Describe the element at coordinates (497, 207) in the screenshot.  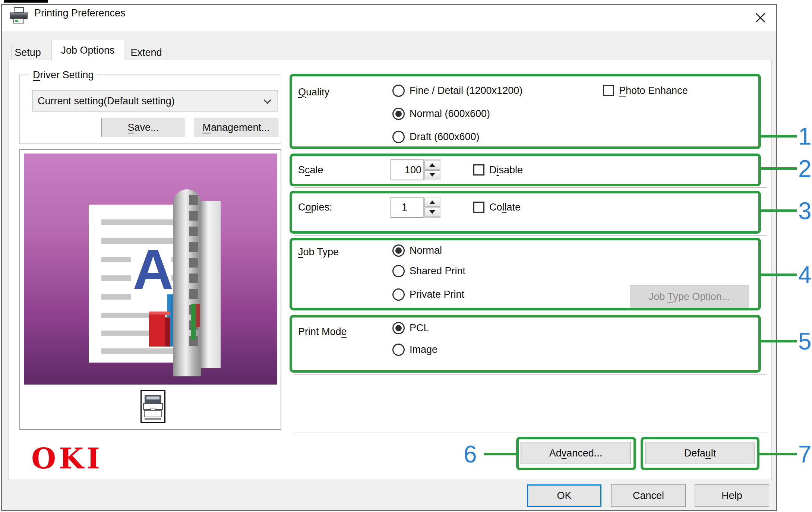
I see `collate-row: Collate` at that location.